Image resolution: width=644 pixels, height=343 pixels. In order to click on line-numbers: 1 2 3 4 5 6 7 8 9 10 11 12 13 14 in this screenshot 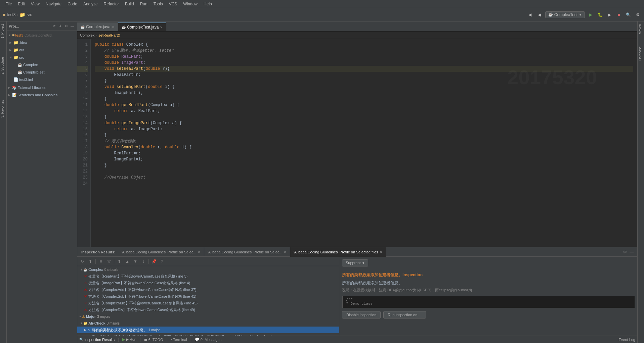, I will do `click(84, 143)`.